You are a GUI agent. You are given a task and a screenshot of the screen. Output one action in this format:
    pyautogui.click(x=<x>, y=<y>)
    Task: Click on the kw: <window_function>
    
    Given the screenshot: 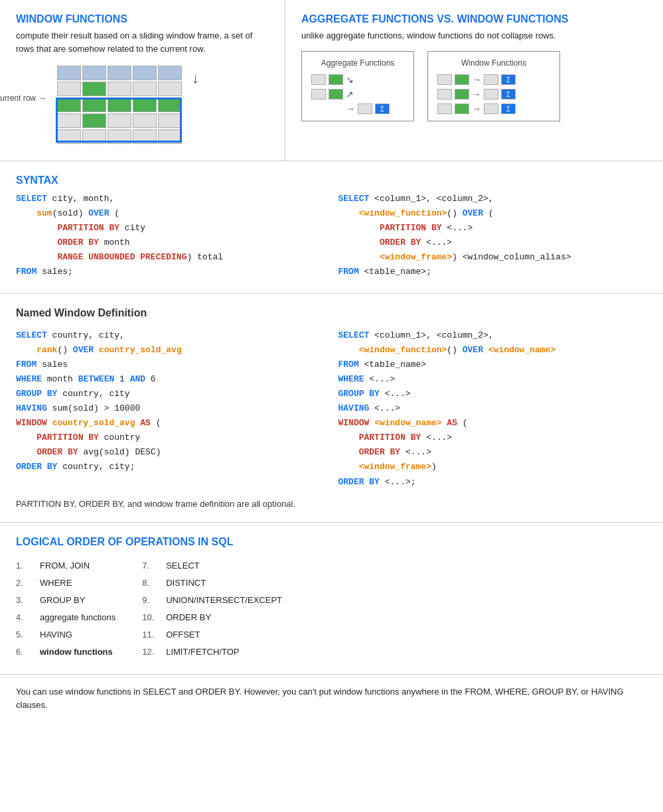 What is the action you would take?
    pyautogui.click(x=404, y=350)
    